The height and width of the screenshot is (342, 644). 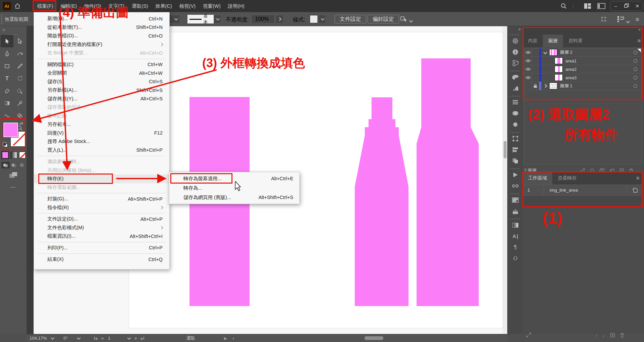 I want to click on rearrange-artboards-icon, so click(x=529, y=336).